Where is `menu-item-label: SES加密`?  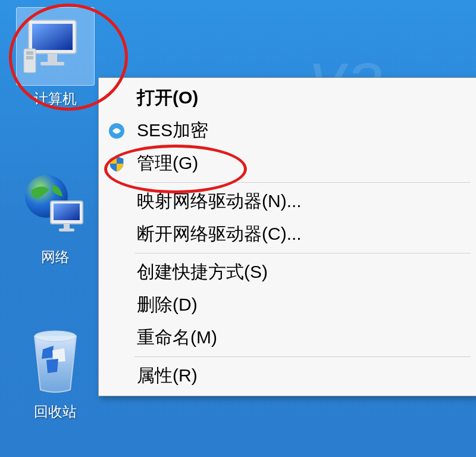 menu-item-label: SES加密 is located at coordinates (305, 131).